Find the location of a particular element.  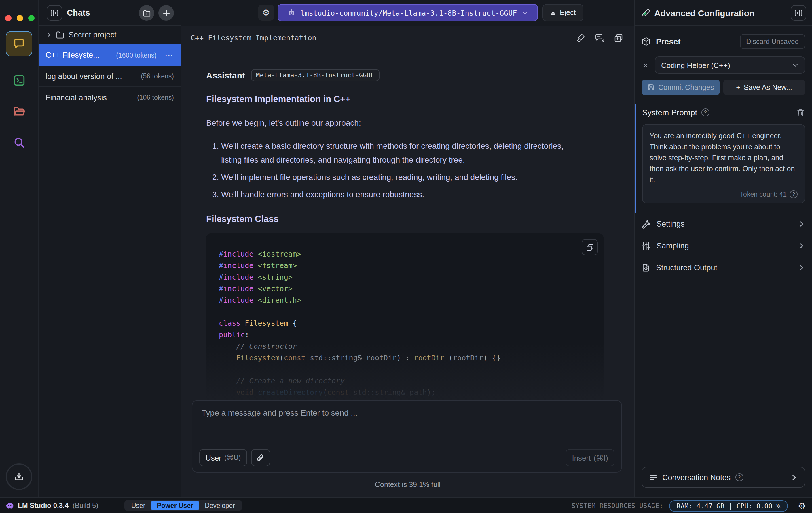

mode-power-user: Power User is located at coordinates (175, 506).